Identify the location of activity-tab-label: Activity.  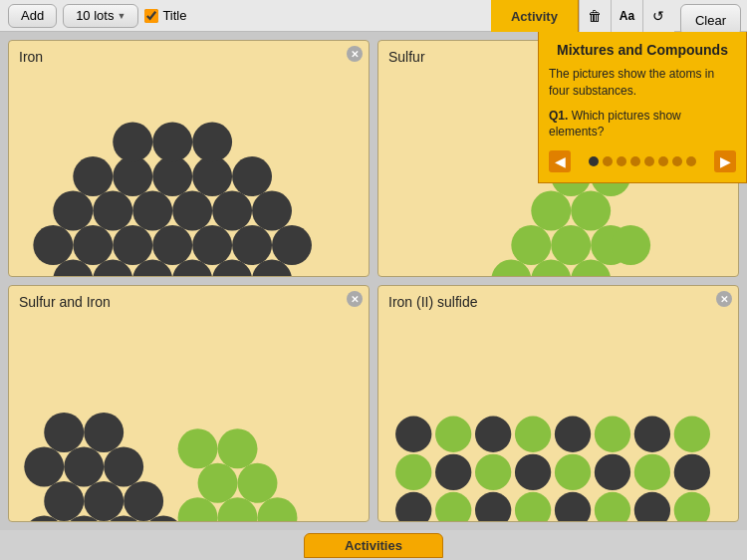
(534, 16).